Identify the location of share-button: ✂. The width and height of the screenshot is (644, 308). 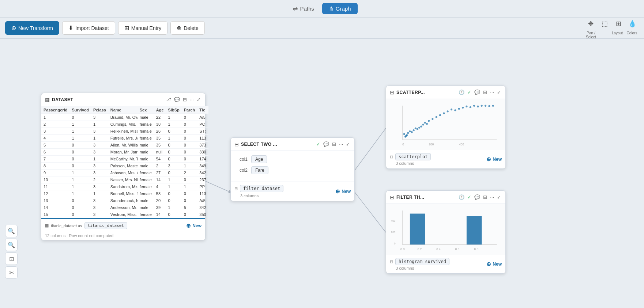
(11, 273).